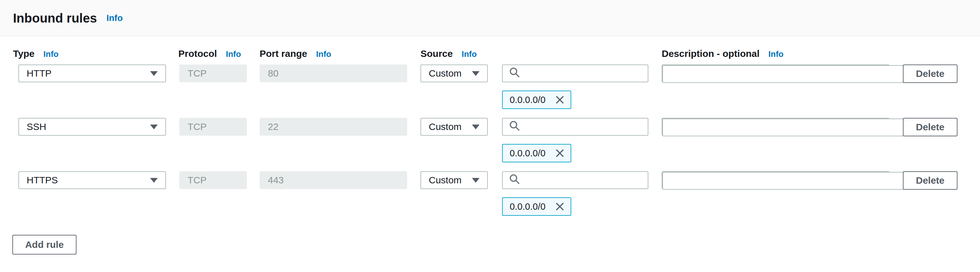 The height and width of the screenshot is (272, 980). Describe the element at coordinates (490, 55) in the screenshot. I see `column-header-row: Type Info Protocol Info Port range Info …` at that location.